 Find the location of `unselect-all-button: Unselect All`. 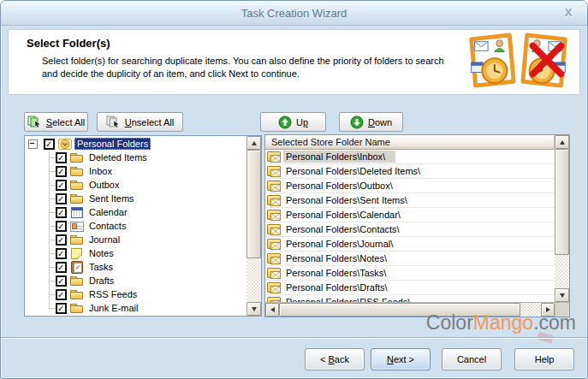

unselect-all-button: Unselect All is located at coordinates (140, 121).